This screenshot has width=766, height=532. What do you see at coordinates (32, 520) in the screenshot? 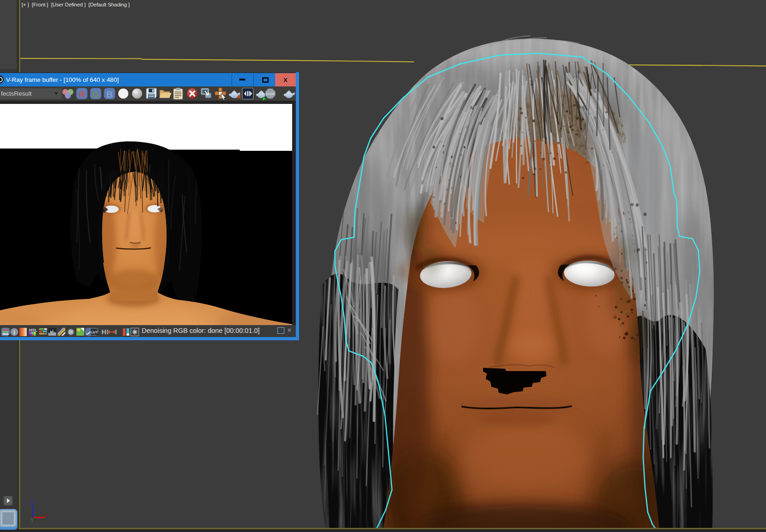
I see `svg-text: Y` at bounding box center [32, 520].